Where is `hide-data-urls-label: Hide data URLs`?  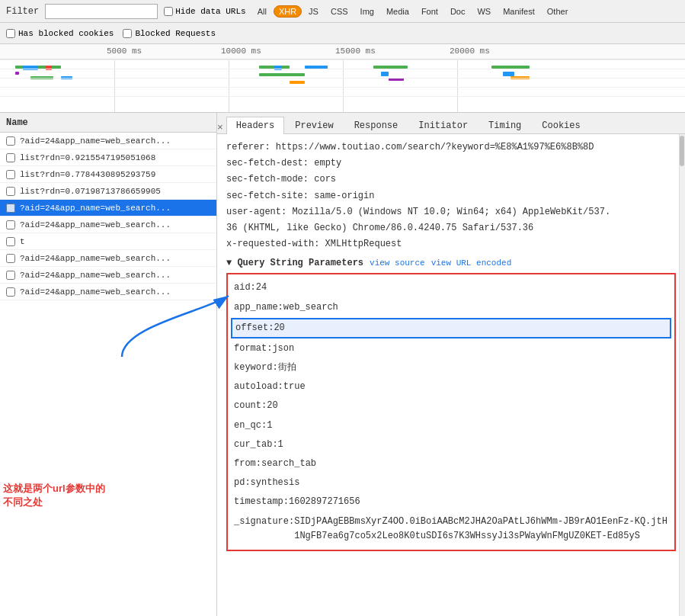
hide-data-urls-label: Hide data URLs is located at coordinates (210, 11).